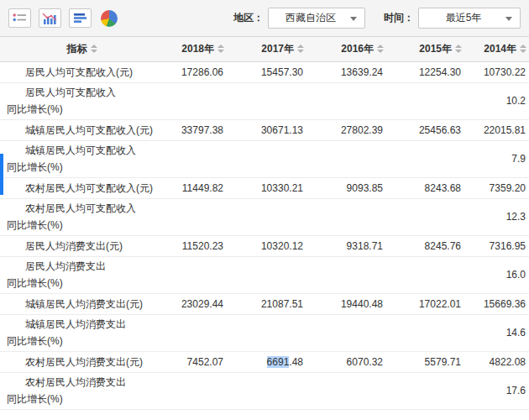 The height and width of the screenshot is (420, 529). Describe the element at coordinates (500, 49) in the screenshot. I see `column-header-label: 2014年` at that location.